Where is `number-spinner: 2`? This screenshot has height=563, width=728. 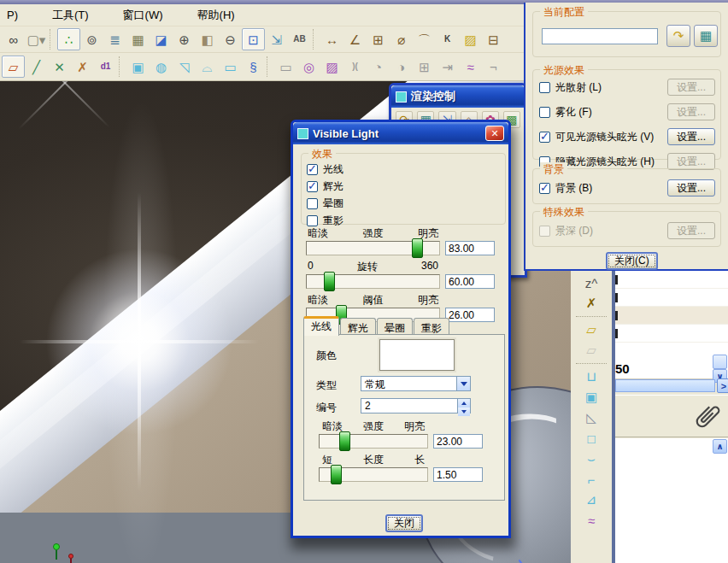
number-spinner: 2 is located at coordinates (415, 406).